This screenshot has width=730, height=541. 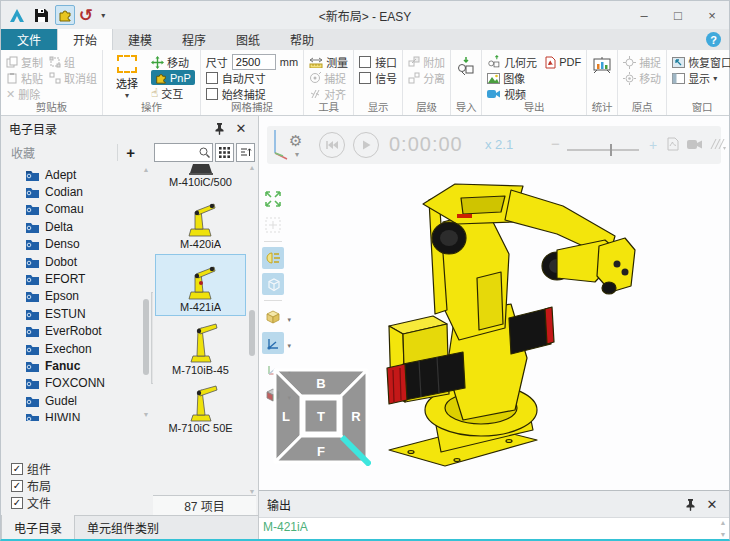 I want to click on filter-layout-row: 布局, so click(x=31, y=486).